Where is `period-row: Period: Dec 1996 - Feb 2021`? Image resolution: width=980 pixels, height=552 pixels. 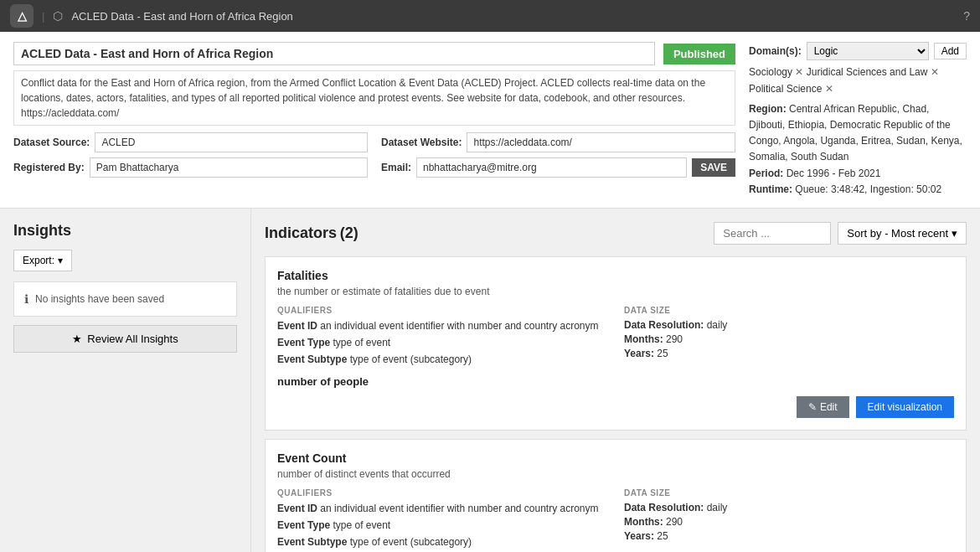
period-row: Period: Dec 1996 - Feb 2021 is located at coordinates (858, 174).